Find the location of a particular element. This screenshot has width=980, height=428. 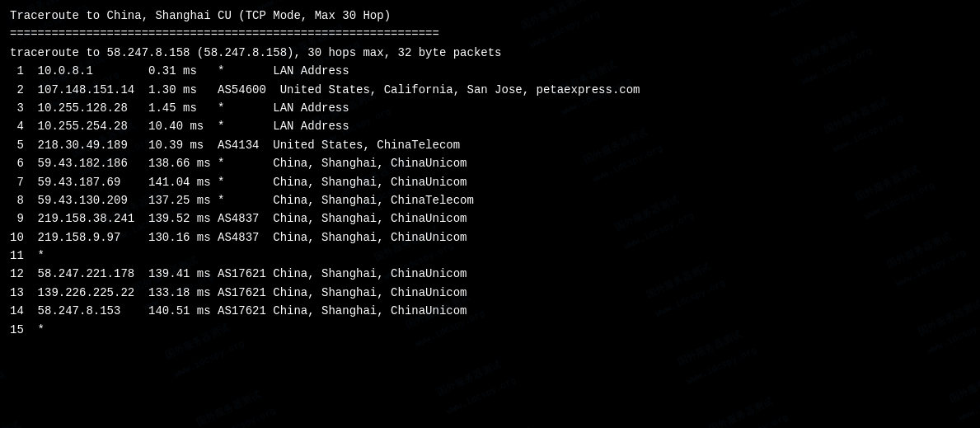

hop-6: 6 59.43.182.186 138.66 ms * China, Shang… is located at coordinates (490, 163).